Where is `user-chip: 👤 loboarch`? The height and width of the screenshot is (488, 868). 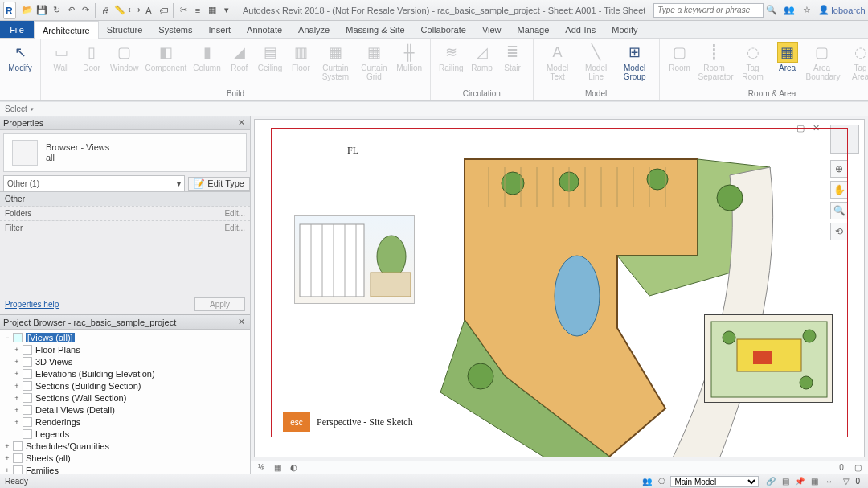
user-chip: 👤 loboarch is located at coordinates (841, 10).